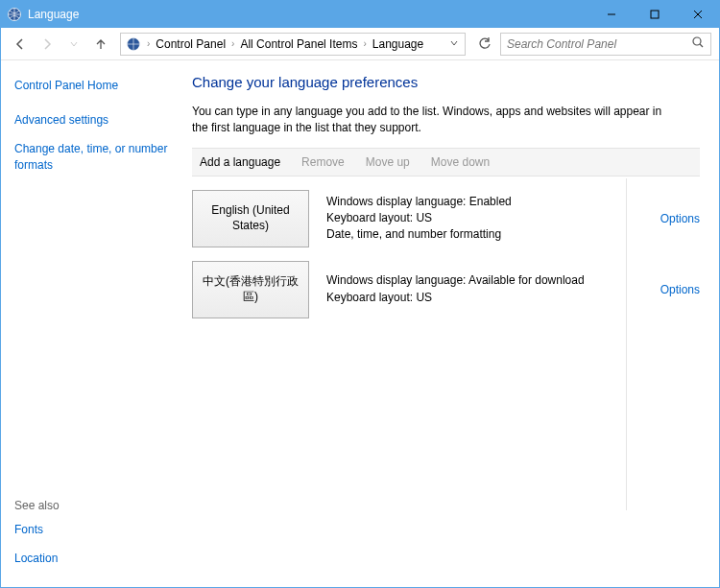 The width and height of the screenshot is (720, 588). Describe the element at coordinates (47, 44) in the screenshot. I see `forward-button` at that location.